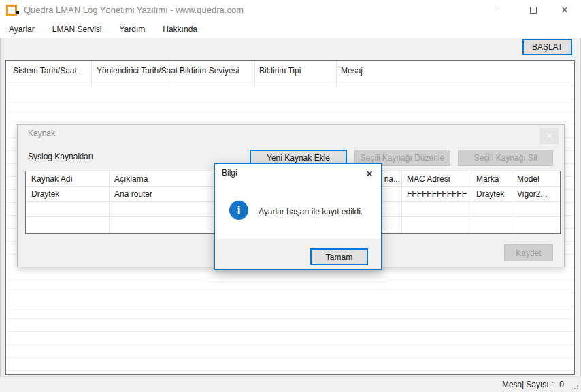 This screenshot has width=581, height=392. I want to click on quedra-logo-icon, so click(12, 10).